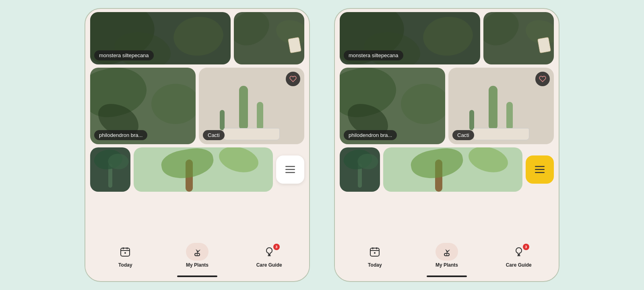 The height and width of the screenshot is (290, 644). Describe the element at coordinates (453, 170) in the screenshot. I see `tropical-card-right` at that location.